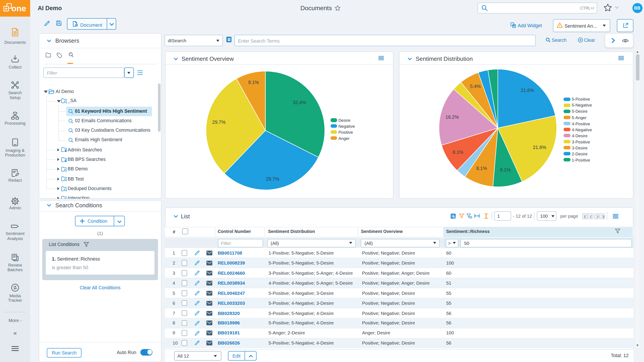 The height and width of the screenshot is (362, 644). What do you see at coordinates (18, 8) in the screenshot?
I see `svg-text: one` at bounding box center [18, 8].